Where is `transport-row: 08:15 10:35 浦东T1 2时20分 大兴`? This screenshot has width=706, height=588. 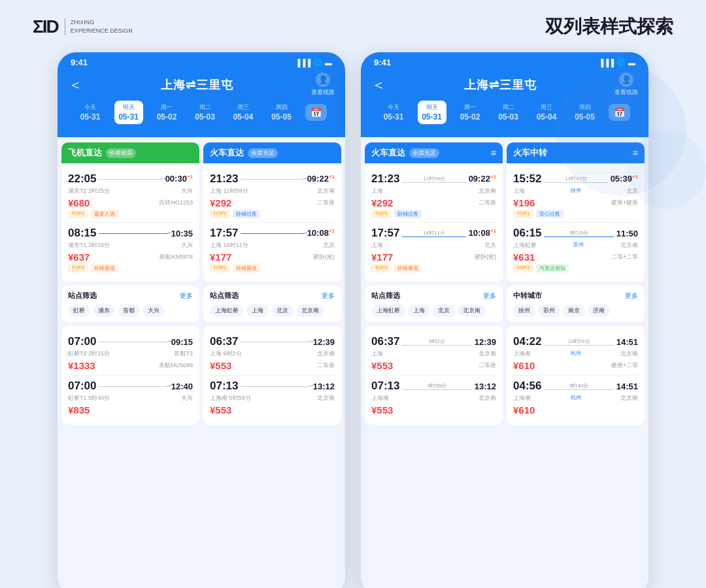
transport-row: 08:15 10:35 浦东T1 2时20分 大兴 is located at coordinates (131, 250).